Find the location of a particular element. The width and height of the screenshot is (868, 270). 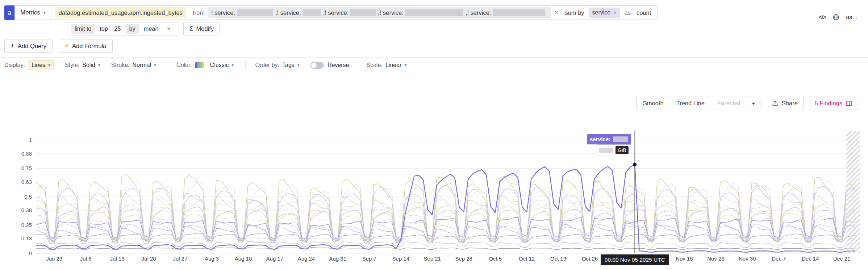

add-formula-button: + Add Formula is located at coordinates (85, 46).